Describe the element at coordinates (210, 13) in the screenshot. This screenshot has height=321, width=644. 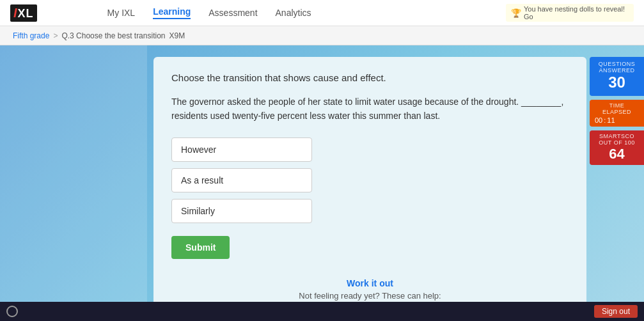
I see `nav-links: My IXL Learning Assessment Analytics` at that location.